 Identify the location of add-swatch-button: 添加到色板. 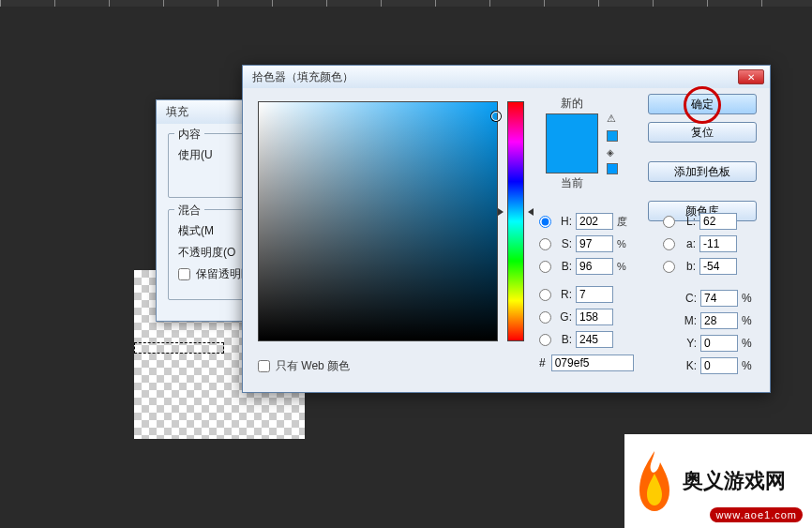
(702, 172).